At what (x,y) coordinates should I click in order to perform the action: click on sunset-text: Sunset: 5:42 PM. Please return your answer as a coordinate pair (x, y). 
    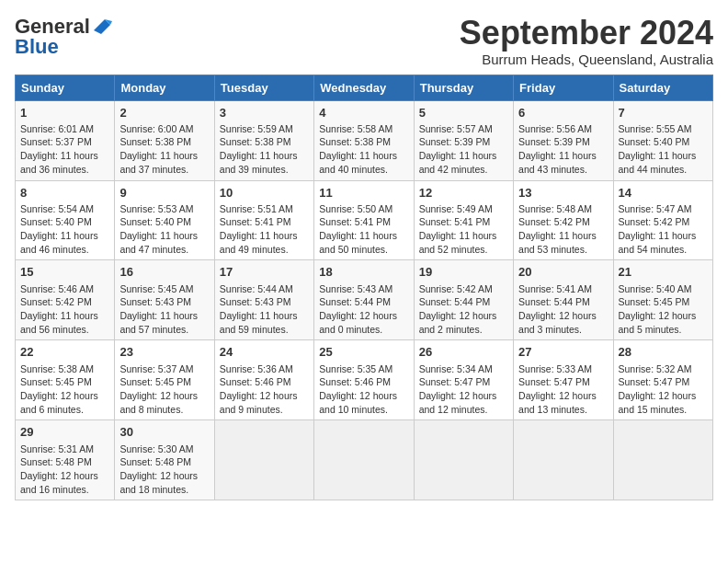
    Looking at the image, I should click on (664, 223).